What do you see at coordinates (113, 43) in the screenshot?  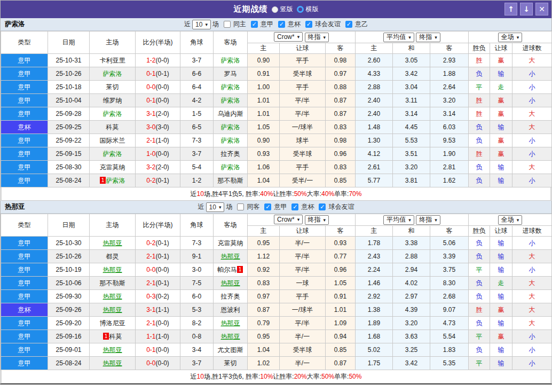 I see `col-home: 主场` at bounding box center [113, 43].